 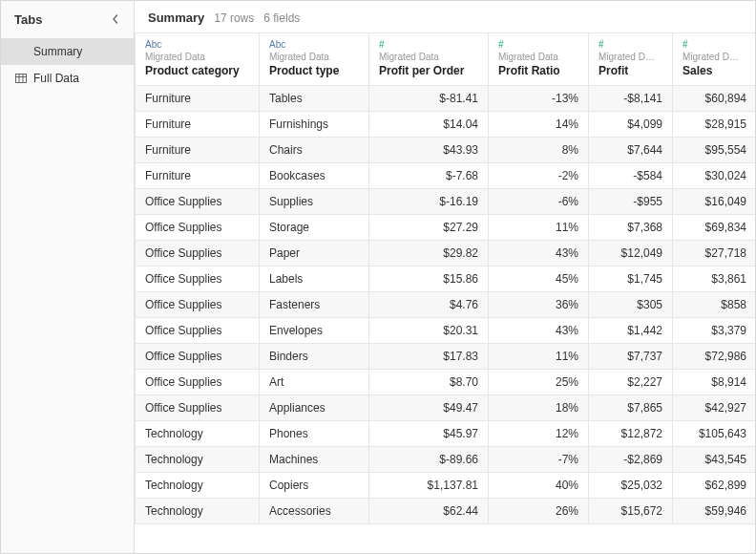 What do you see at coordinates (714, 227) in the screenshot?
I see `cell: $69,834` at bounding box center [714, 227].